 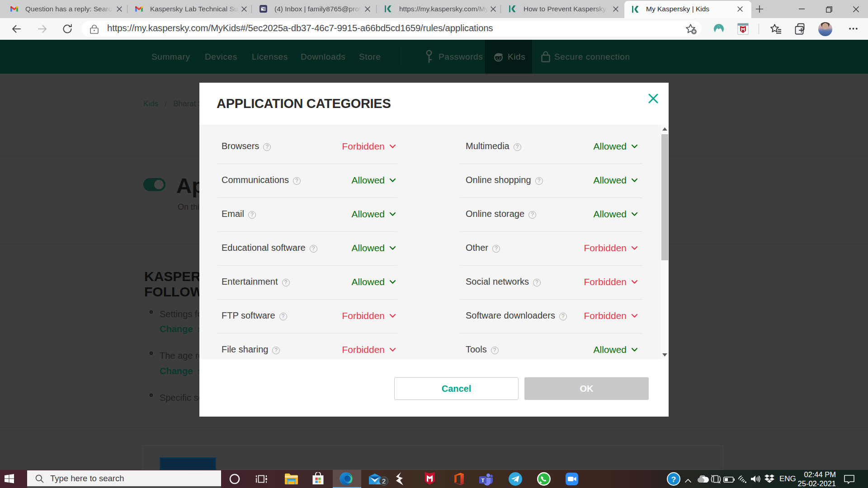 I want to click on svg-text: T, so click(x=483, y=480).